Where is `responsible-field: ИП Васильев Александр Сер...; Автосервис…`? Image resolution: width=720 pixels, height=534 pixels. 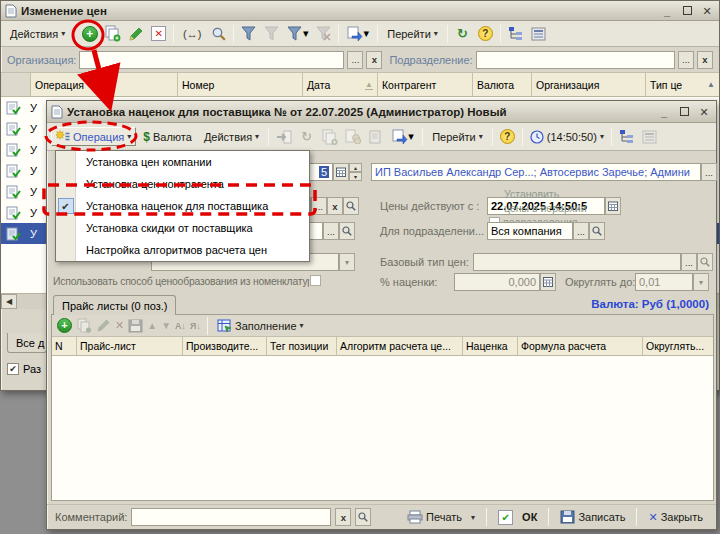
responsible-field: ИП Васильев Александр Сер...; Автосервис… is located at coordinates (536, 172).